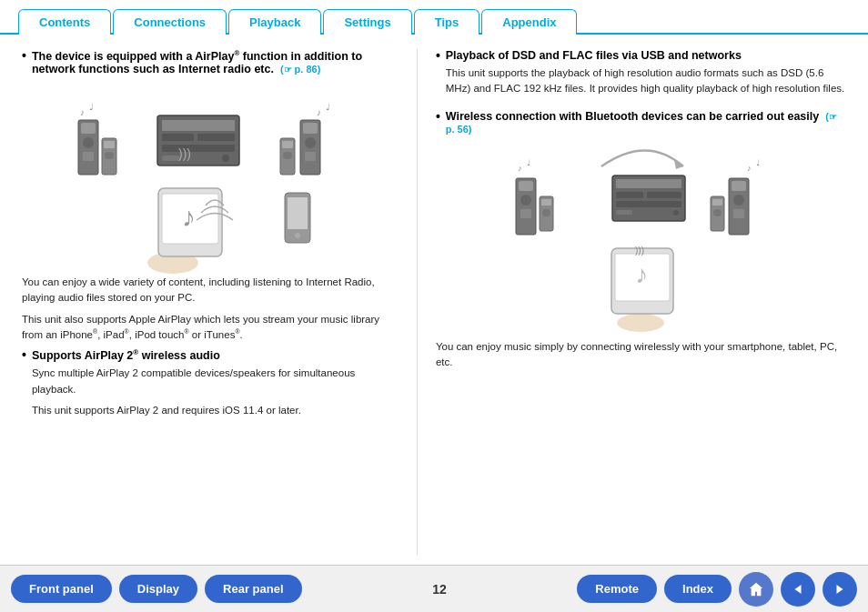 The height and width of the screenshot is (612, 868). Describe the element at coordinates (275, 22) in the screenshot. I see `tab-playback: Playback` at that location.